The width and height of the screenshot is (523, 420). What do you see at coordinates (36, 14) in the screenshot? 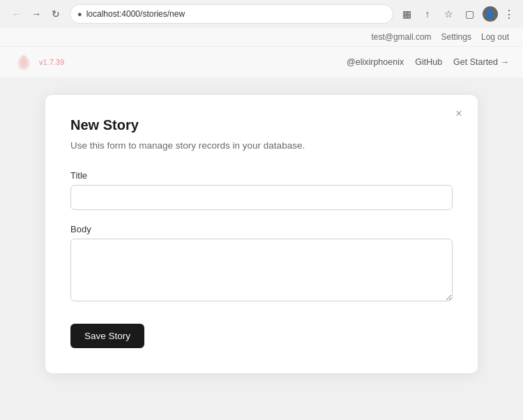
I see `nav-buttons: ← → ↻` at bounding box center [36, 14].